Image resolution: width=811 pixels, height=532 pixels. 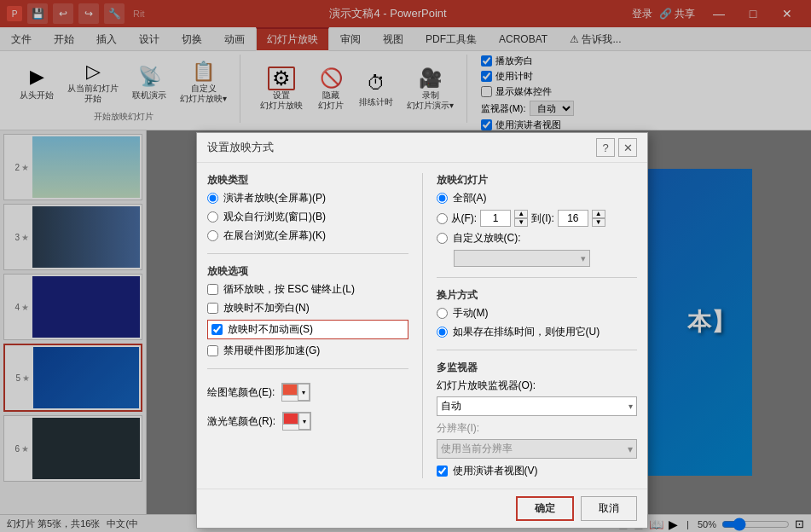 I want to click on check-no-animation-input, so click(x=217, y=329).